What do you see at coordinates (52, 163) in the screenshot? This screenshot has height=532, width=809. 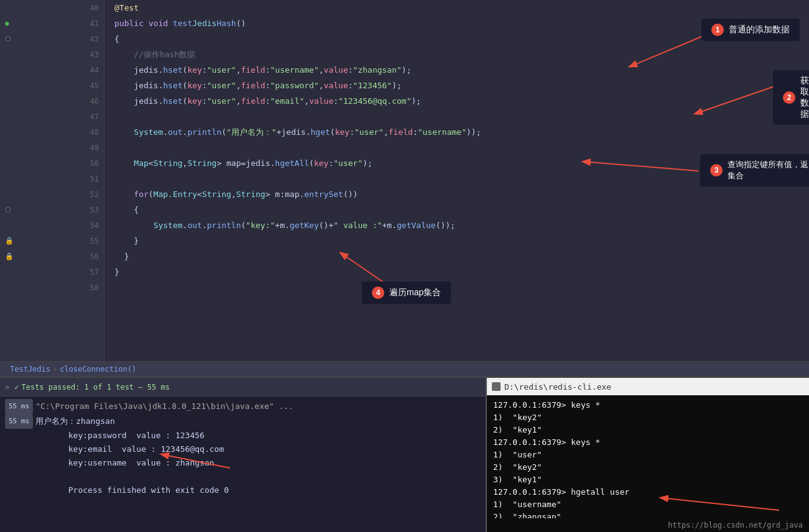 I see `sidebar-line-50: 50` at bounding box center [52, 163].